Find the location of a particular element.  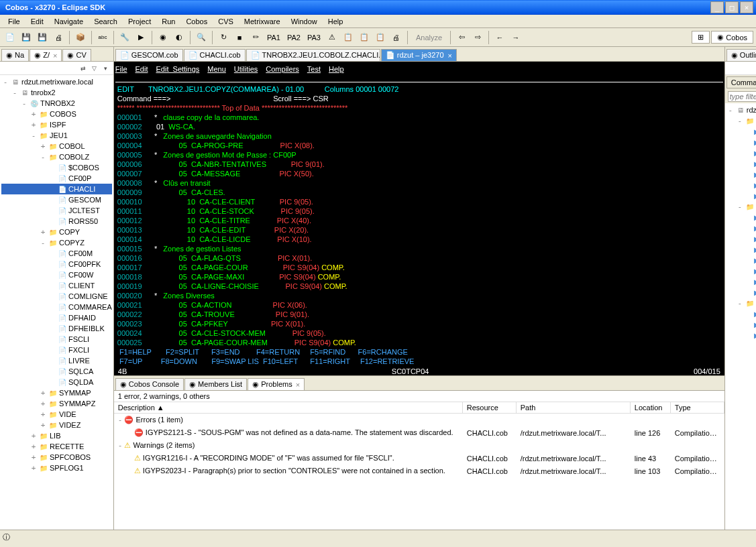

tree-item-ISPF: +📁ISPF is located at coordinates (56, 125).